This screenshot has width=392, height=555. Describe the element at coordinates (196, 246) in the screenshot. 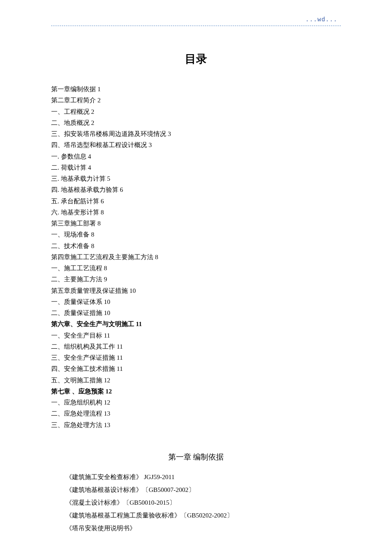

I see `toc-entry: 二、技术准备 8` at that location.